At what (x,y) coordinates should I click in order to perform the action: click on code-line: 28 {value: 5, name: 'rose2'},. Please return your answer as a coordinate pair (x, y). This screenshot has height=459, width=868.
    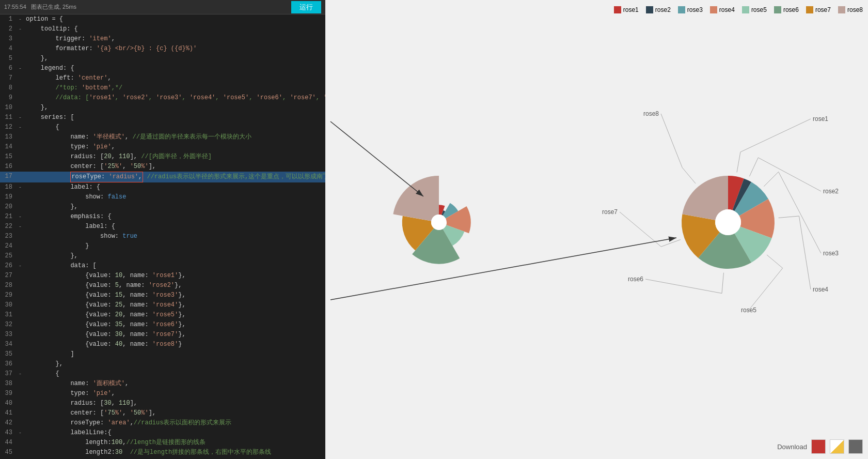
    Looking at the image, I should click on (163, 285).